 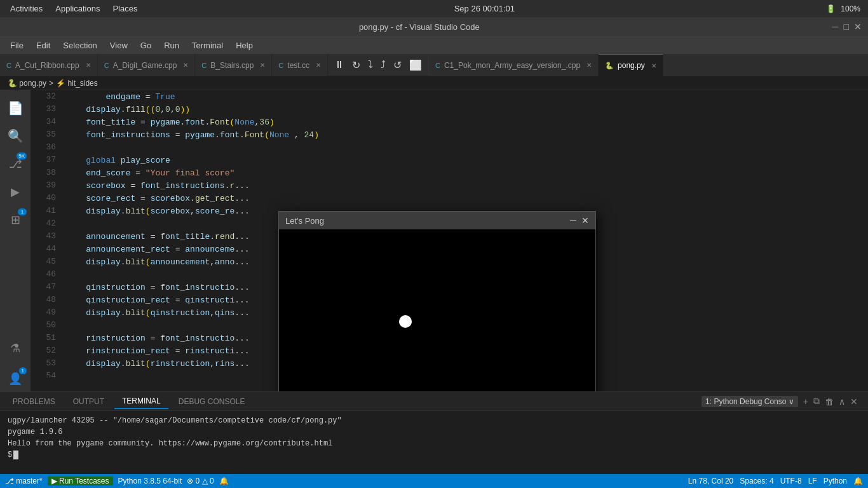 What do you see at coordinates (434, 9) in the screenshot?
I see `system-bar: Activities Applications Places Sep 26 00…` at bounding box center [434, 9].